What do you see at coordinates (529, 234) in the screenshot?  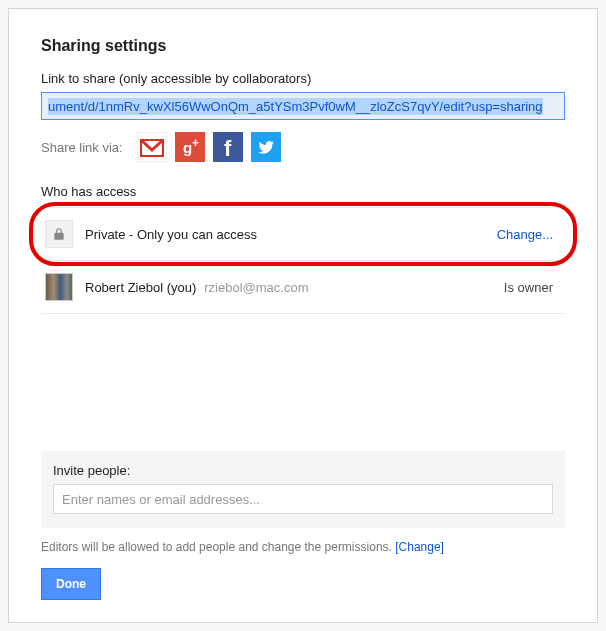 I see `change-privacy-link: Change...` at bounding box center [529, 234].